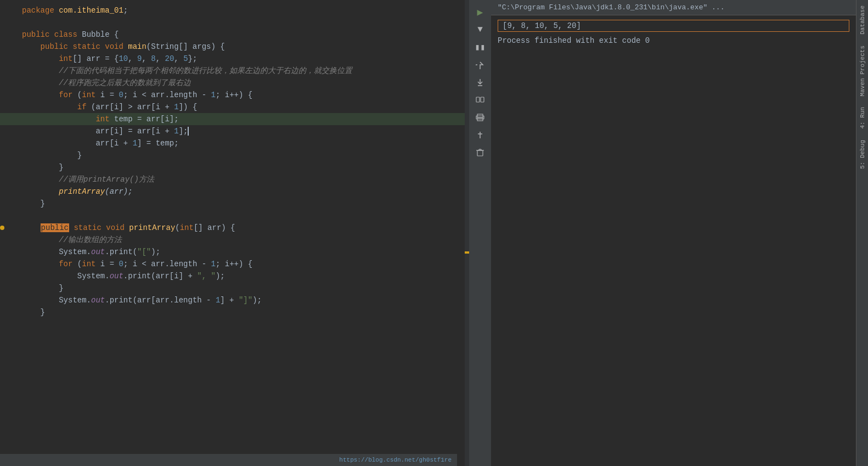 This screenshot has height=466, width=868. What do you see at coordinates (480, 117) in the screenshot?
I see `print-button` at bounding box center [480, 117].